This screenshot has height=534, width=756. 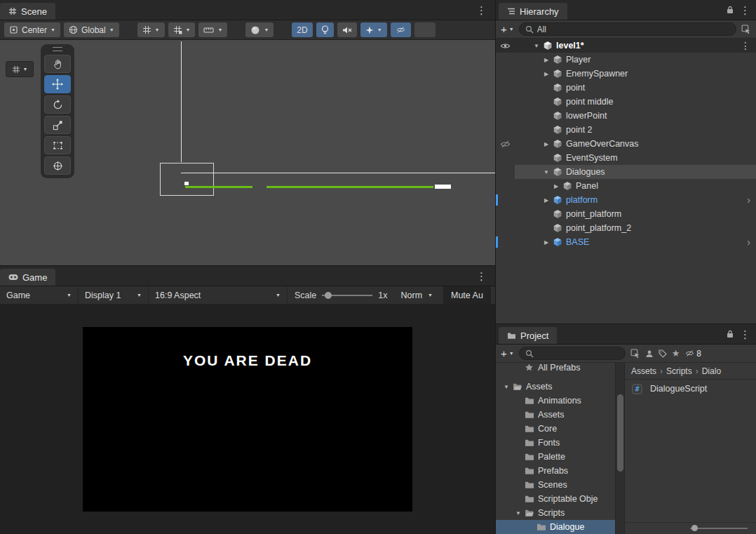 What do you see at coordinates (626, 116) in the screenshot?
I see `hierarchy-item-lowerpoint: lowerPoint` at bounding box center [626, 116].